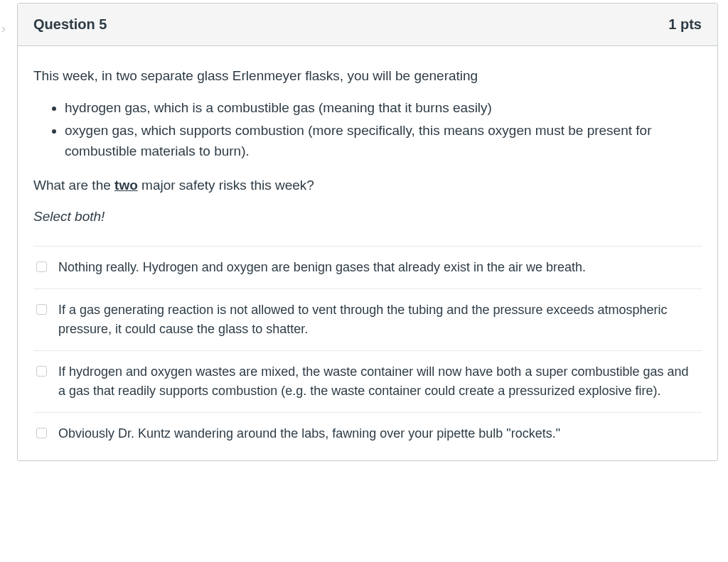 This screenshot has width=728, height=562. Describe the element at coordinates (4, 28) in the screenshot. I see `chevron-right-icon: ›` at that location.